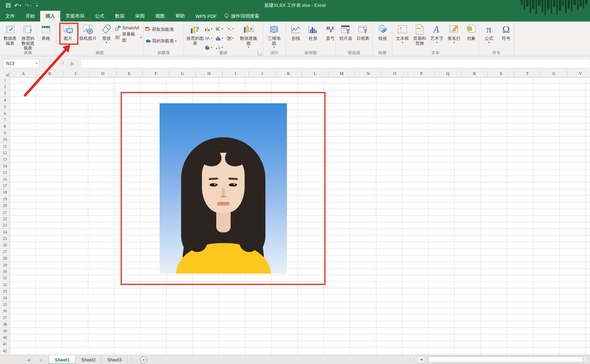  I want to click on row-header-13: 13, so click(5, 160).